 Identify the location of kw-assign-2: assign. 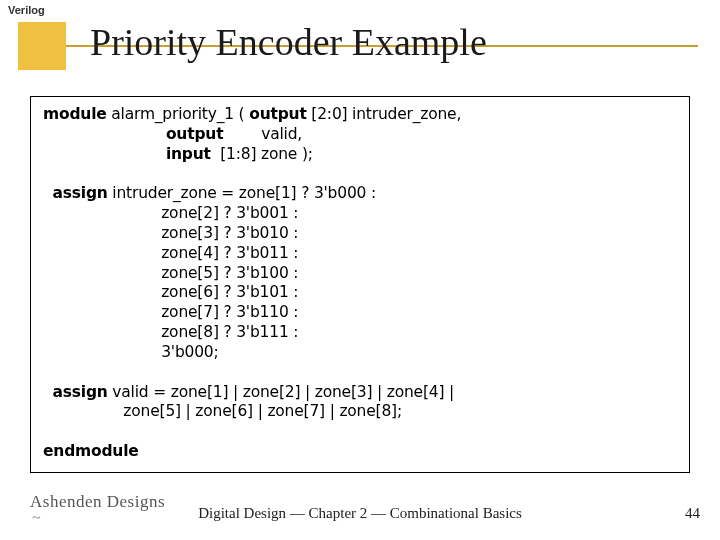
(80, 392).